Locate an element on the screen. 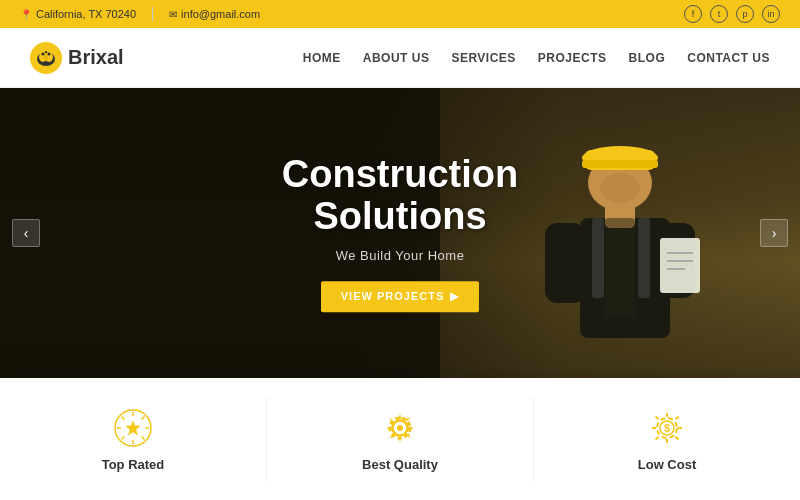  location-text: California, TX 70240 is located at coordinates (86, 14).